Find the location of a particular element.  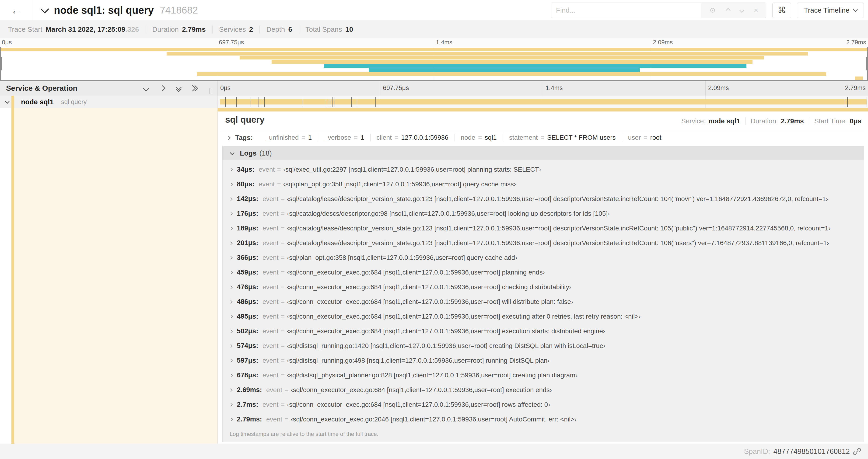

tag-key: user is located at coordinates (634, 138).